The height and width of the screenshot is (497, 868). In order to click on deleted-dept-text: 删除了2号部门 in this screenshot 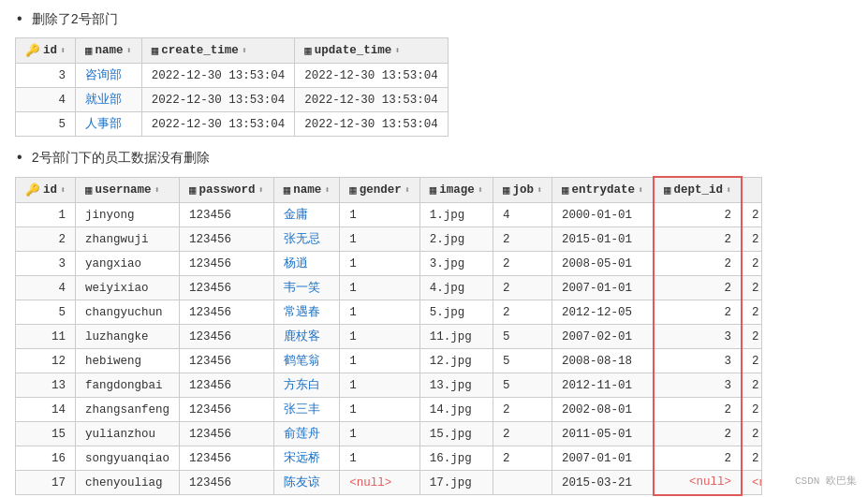, I will do `click(75, 20)`.